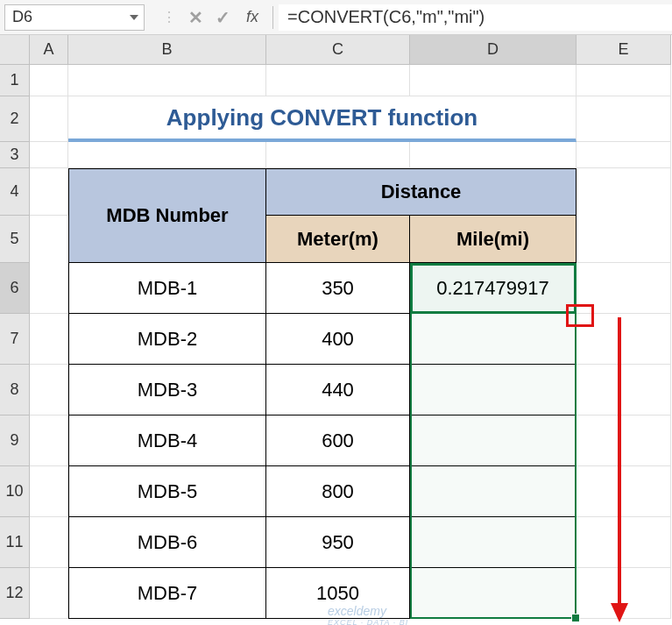 This screenshot has height=625, width=672. Describe the element at coordinates (493, 50) in the screenshot. I see `col-header-d: D` at that location.